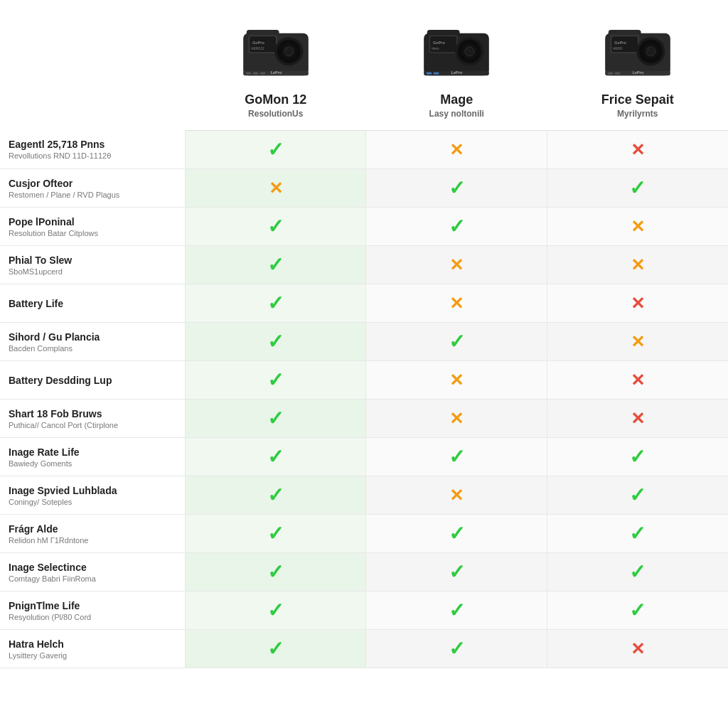 This screenshot has height=728, width=728. Describe the element at coordinates (618, 48) in the screenshot. I see `svg-text: HERO` at that location.